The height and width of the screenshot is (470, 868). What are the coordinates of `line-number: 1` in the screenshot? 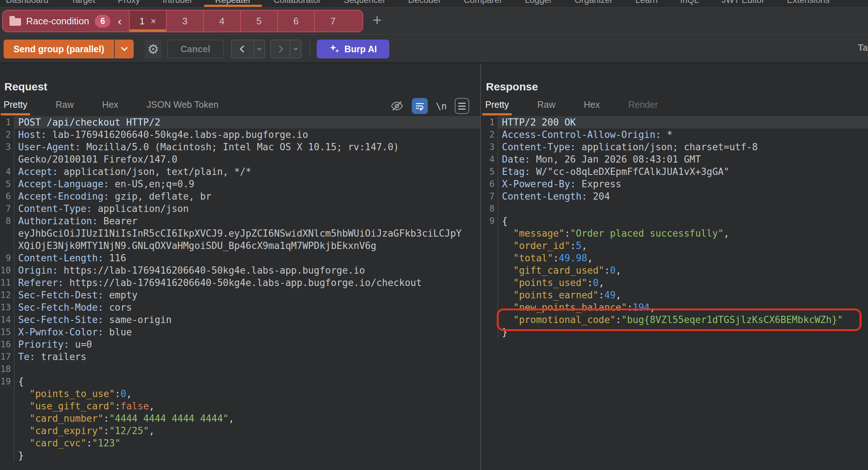 It's located at (7, 122).